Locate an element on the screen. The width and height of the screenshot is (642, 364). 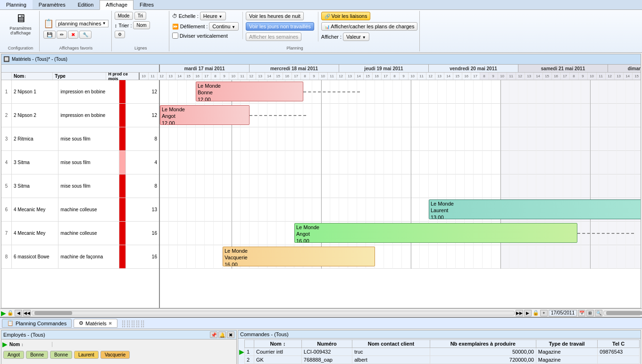
tab-filtres: Filtres is located at coordinates (147, 5).